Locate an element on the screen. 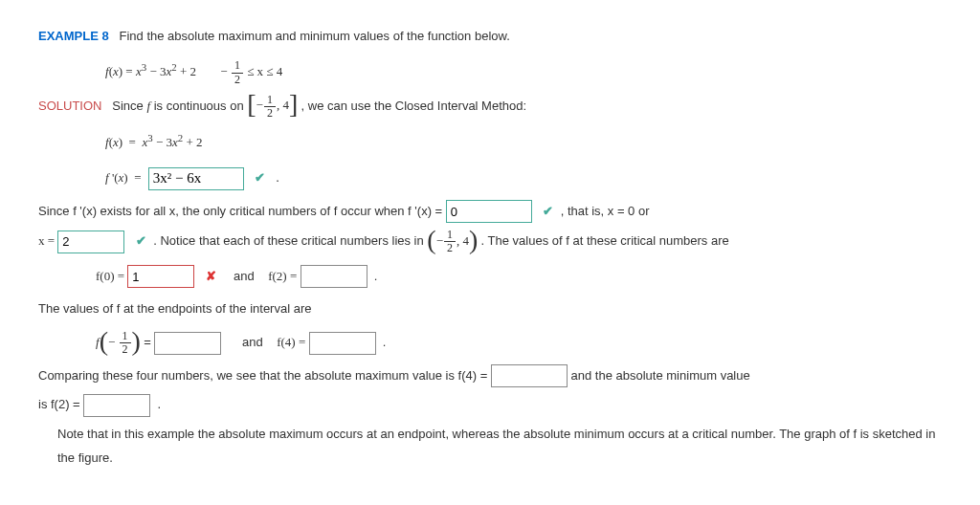 The image size is (980, 505). open-interval: (−12, 4) is located at coordinates (454, 241).